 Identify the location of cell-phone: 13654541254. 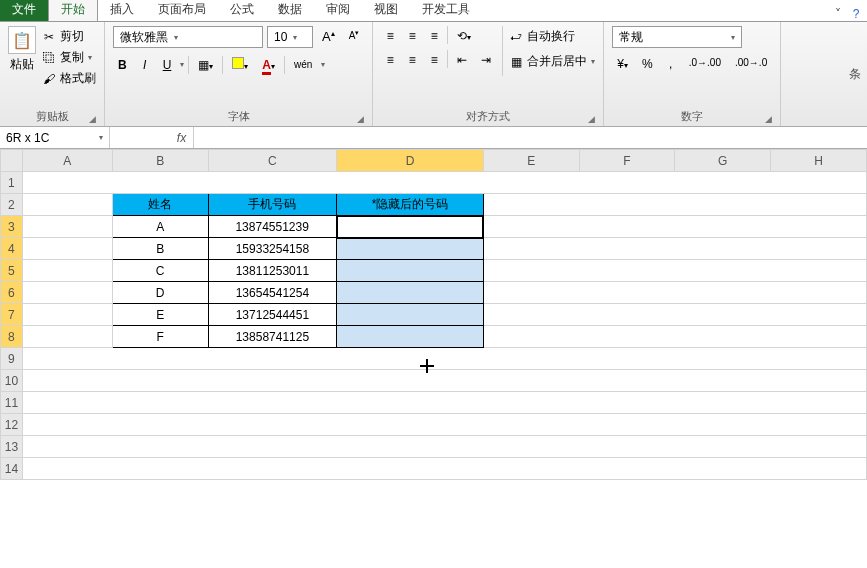
(272, 293).